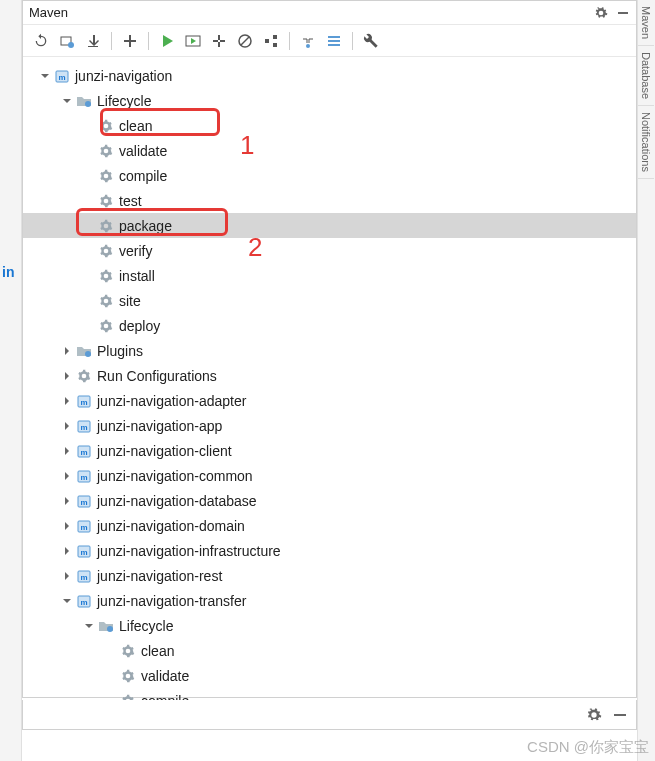 Image resolution: width=655 pixels, height=761 pixels. I want to click on module-app: mjunzi-navigation-app, so click(330, 426).